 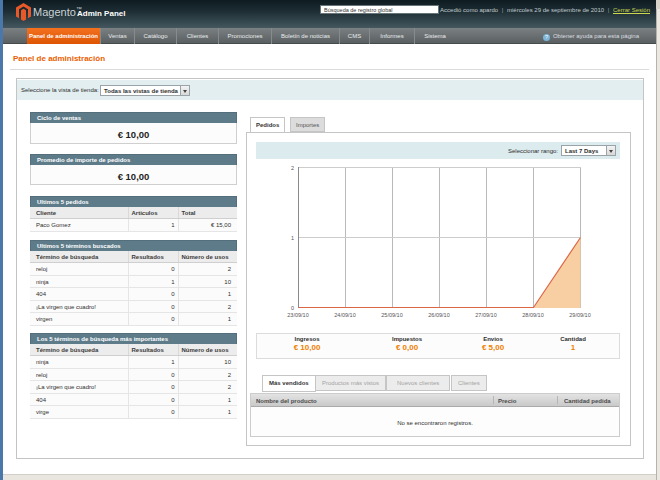 What do you see at coordinates (438, 315) in the screenshot?
I see `svg-text: 26/09/10` at bounding box center [438, 315].